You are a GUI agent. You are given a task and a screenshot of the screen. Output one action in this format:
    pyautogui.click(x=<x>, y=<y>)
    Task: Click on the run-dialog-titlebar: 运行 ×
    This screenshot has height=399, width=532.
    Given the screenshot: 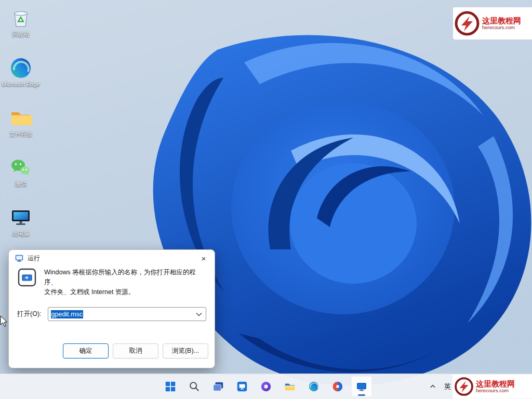 What is the action you would take?
    pyautogui.click(x=112, y=258)
    